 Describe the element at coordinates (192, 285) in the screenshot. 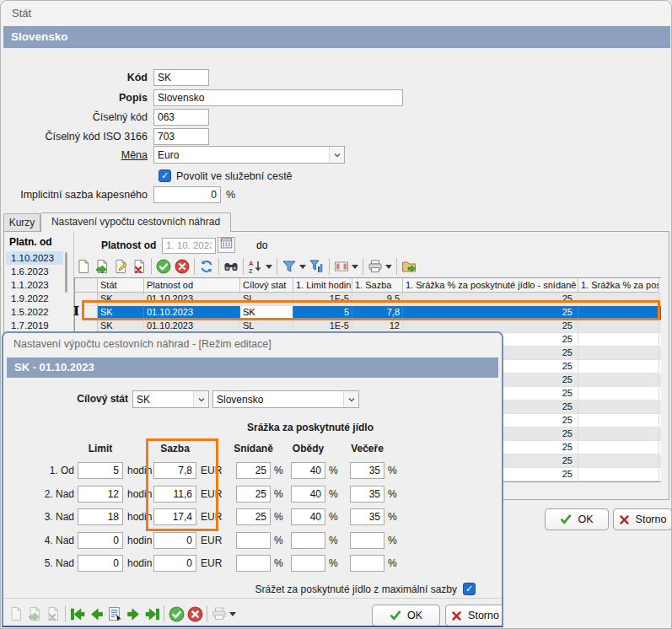

I see `col-header-platnost: Platnost od` at that location.